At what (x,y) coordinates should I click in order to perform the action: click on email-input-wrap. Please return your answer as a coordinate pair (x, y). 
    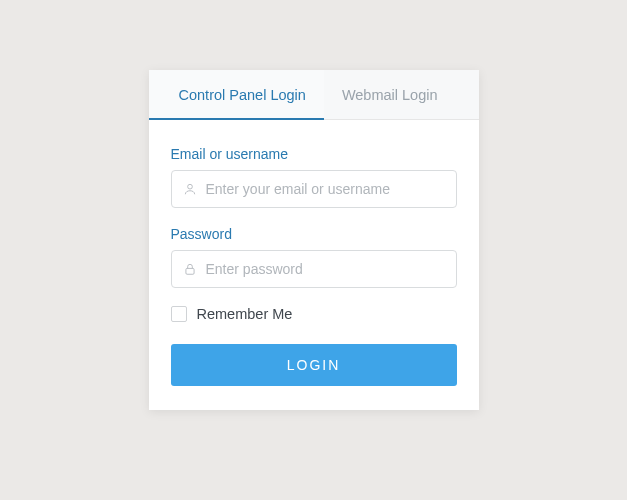
    Looking at the image, I should click on (314, 189).